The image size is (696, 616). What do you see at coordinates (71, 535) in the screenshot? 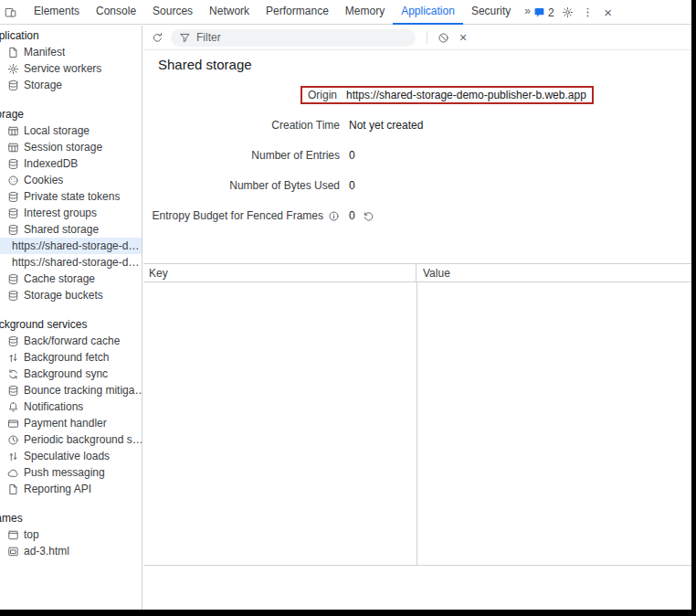
I see `sidebar-item-frame-top: top` at bounding box center [71, 535].